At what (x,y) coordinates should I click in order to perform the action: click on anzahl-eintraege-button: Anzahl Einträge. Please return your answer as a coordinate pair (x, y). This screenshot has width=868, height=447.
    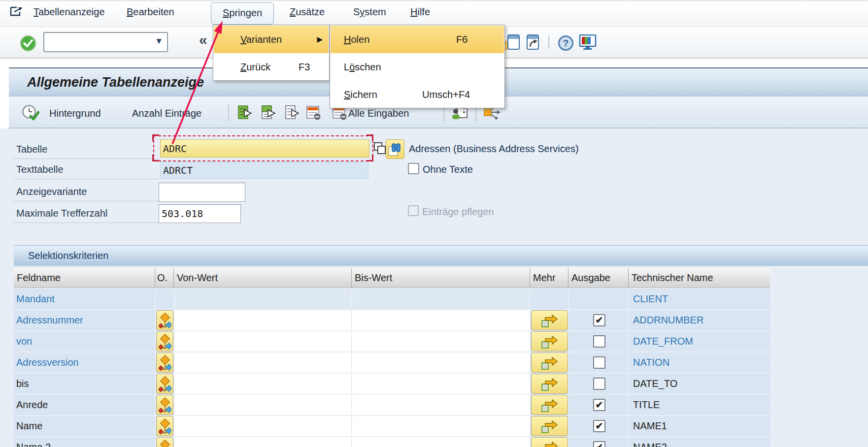
    Looking at the image, I should click on (167, 113).